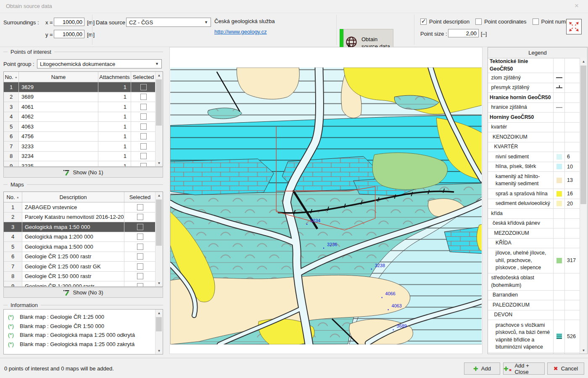  What do you see at coordinates (534, 181) in the screenshot?
I see `legend-row: kamenitý až hlinito-kamenitý sediment13` at bounding box center [534, 181].